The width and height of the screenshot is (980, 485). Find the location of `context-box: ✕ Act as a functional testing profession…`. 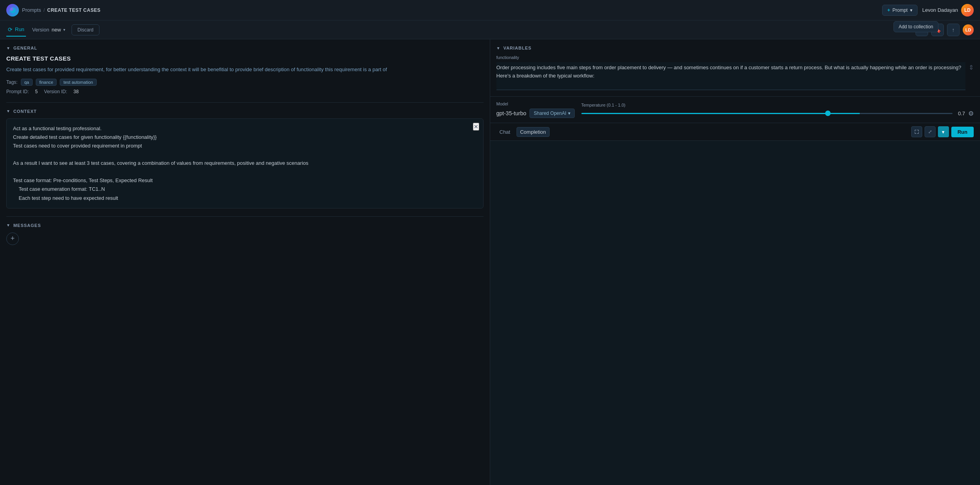

context-box: ✕ Act as a functional testing profession… is located at coordinates (245, 164).